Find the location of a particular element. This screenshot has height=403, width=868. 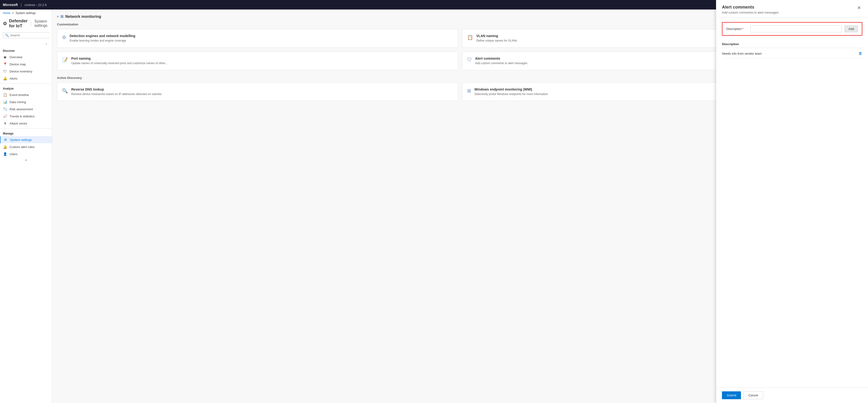

vlan-naming-body: VLAN naming Define unique names for VLAN… is located at coordinates (497, 38).